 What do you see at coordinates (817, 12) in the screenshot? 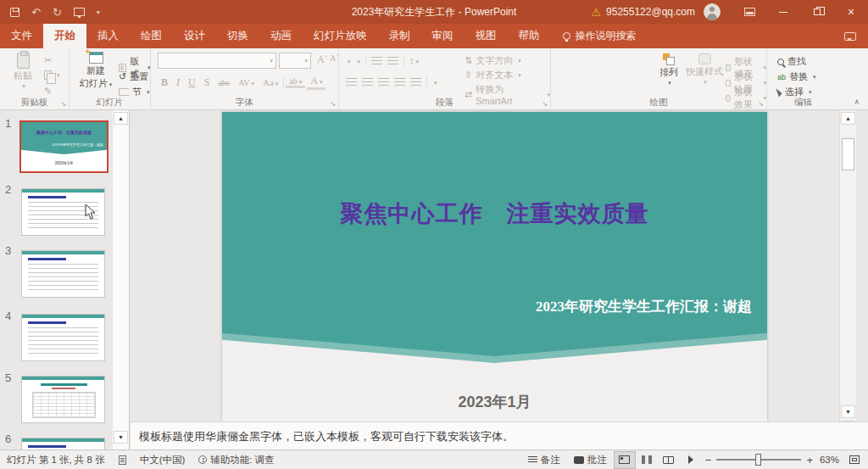
I see `restore-button` at bounding box center [817, 12].